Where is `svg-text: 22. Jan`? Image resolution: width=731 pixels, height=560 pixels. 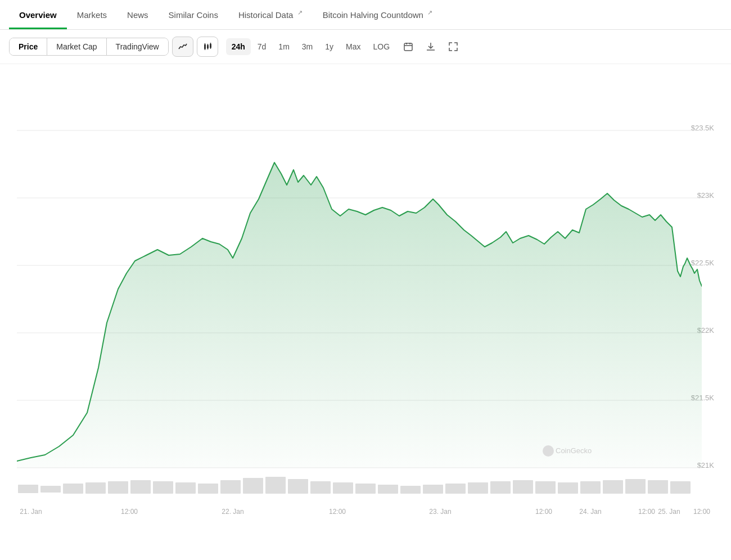
svg-text: 22. Jan is located at coordinates (233, 512).